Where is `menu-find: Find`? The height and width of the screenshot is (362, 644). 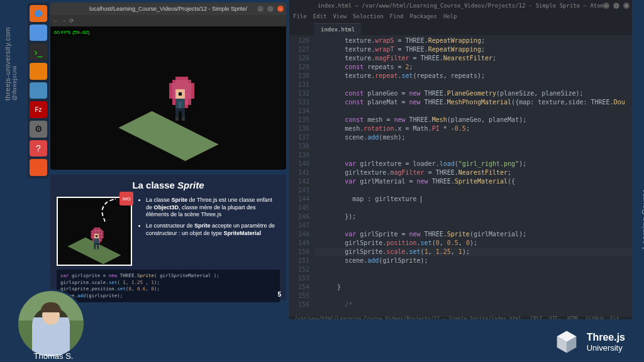
menu-find: Find is located at coordinates (397, 16).